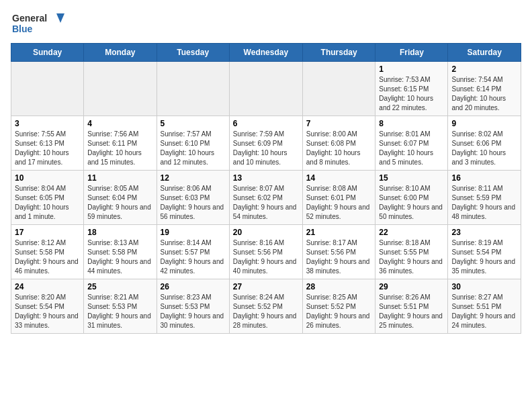 This screenshot has height=411, width=532. Describe the element at coordinates (48, 253) in the screenshot. I see `calendar-cell: 17Sunrise: 8:12 AM Sunset: 5:58 PM Dayli…` at that location.